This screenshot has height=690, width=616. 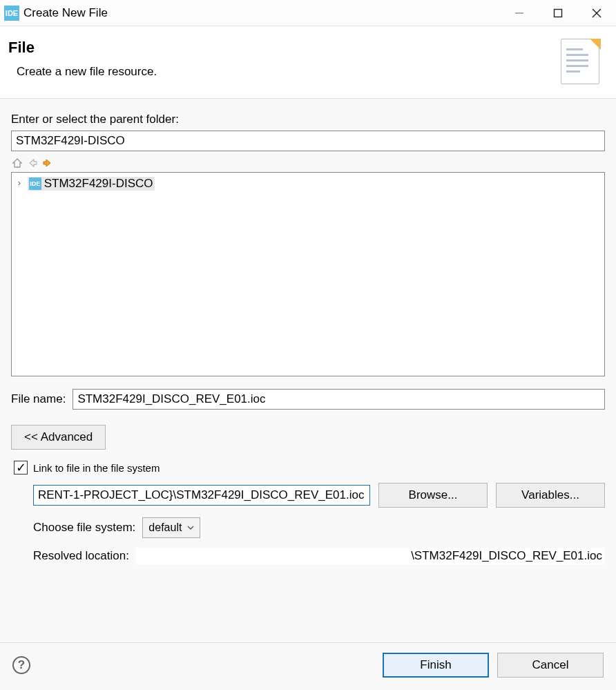 I want to click on browse-button: Browse..., so click(x=433, y=495).